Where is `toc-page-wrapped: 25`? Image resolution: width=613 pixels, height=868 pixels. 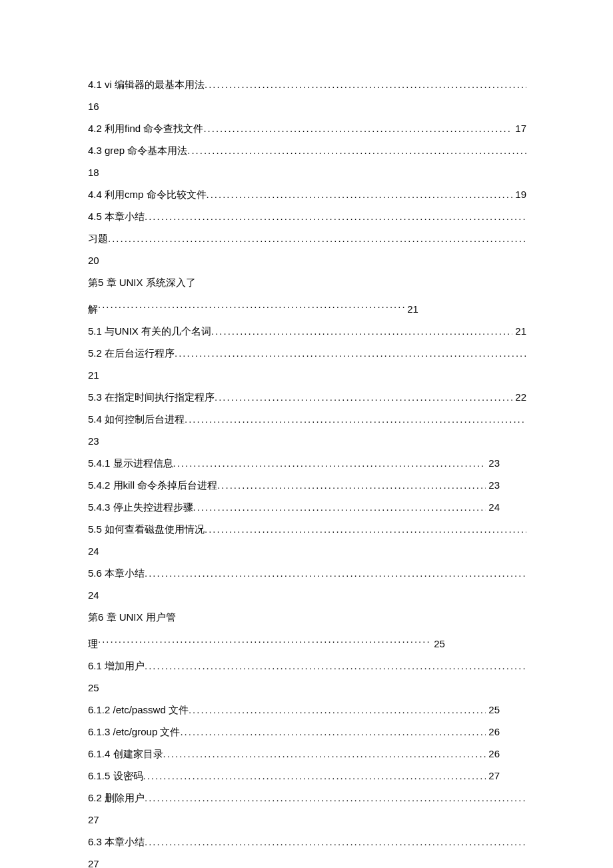 toc-page-wrapped: 25 is located at coordinates (307, 688).